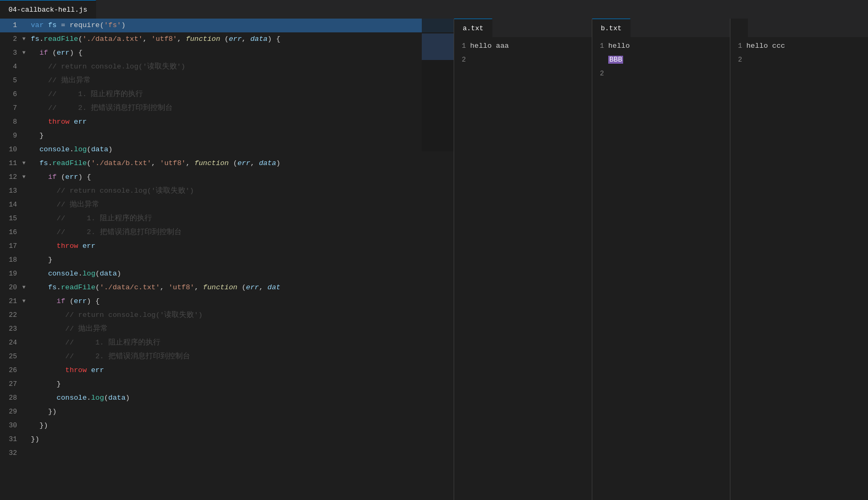 The height and width of the screenshot is (500, 868). Describe the element at coordinates (227, 343) in the screenshot. I see `table-row: 24 // 1. 阻止程序的执行` at that location.